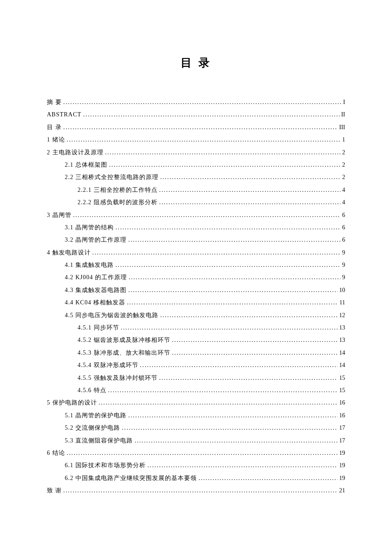 This screenshot has height=555, width=392. What do you see at coordinates (196, 102) in the screenshot?
I see `toc-entry: 摘 要I` at bounding box center [196, 102].